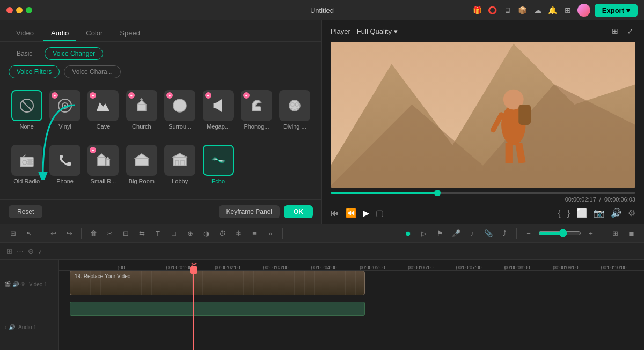  Describe the element at coordinates (377, 31) in the screenshot. I see `quality-select: Full Quality ▾` at that location.